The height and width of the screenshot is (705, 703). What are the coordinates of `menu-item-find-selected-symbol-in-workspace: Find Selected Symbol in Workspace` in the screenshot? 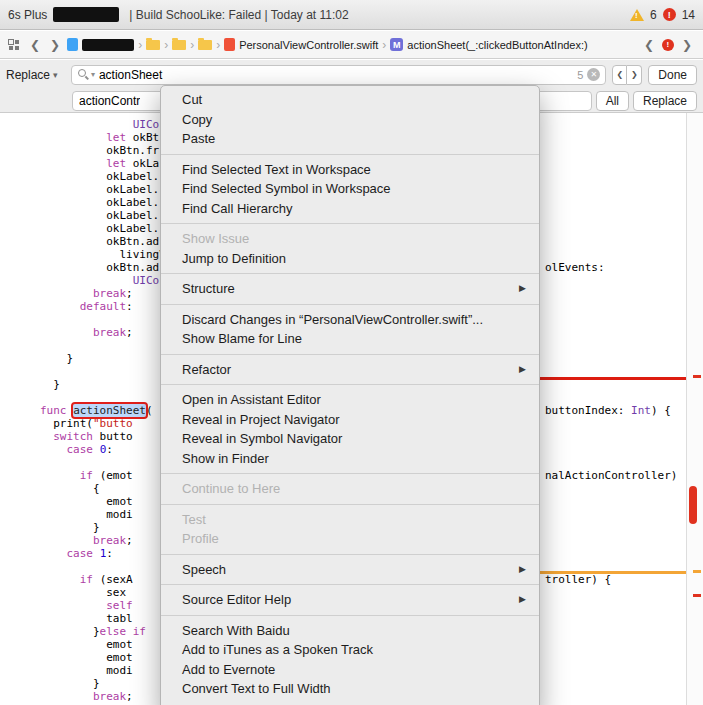 It's located at (350, 189).